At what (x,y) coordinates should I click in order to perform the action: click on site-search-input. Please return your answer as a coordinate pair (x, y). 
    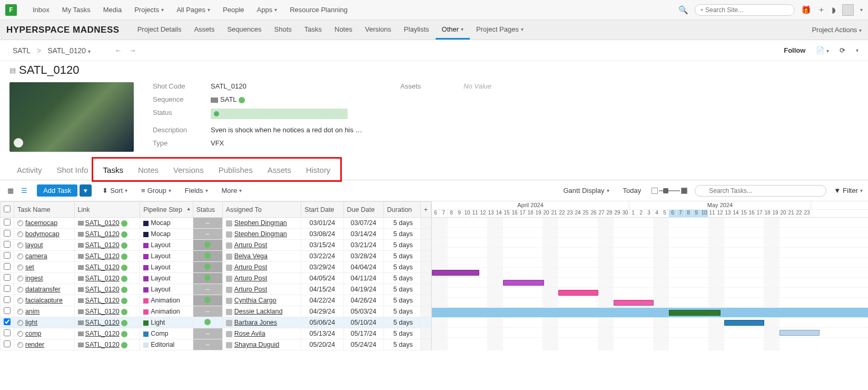
    Looking at the image, I should click on (747, 10).